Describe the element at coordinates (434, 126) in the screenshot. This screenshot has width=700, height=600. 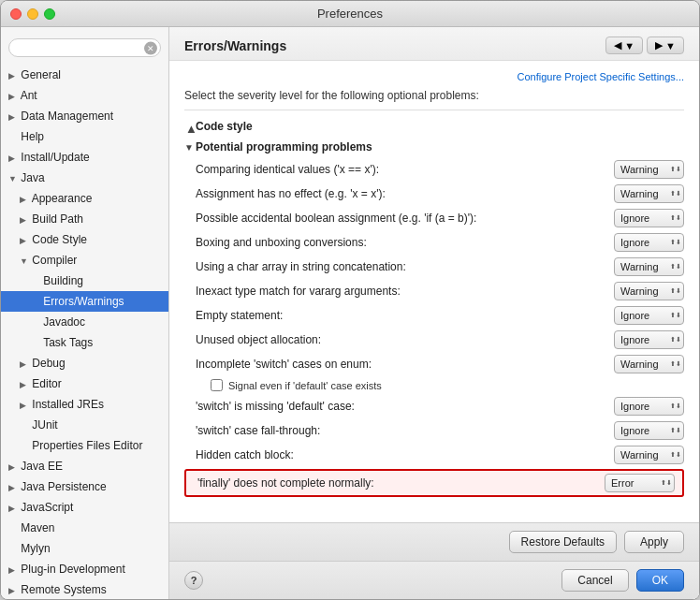
I see `code-style-section-header: ▶ Code style` at that location.